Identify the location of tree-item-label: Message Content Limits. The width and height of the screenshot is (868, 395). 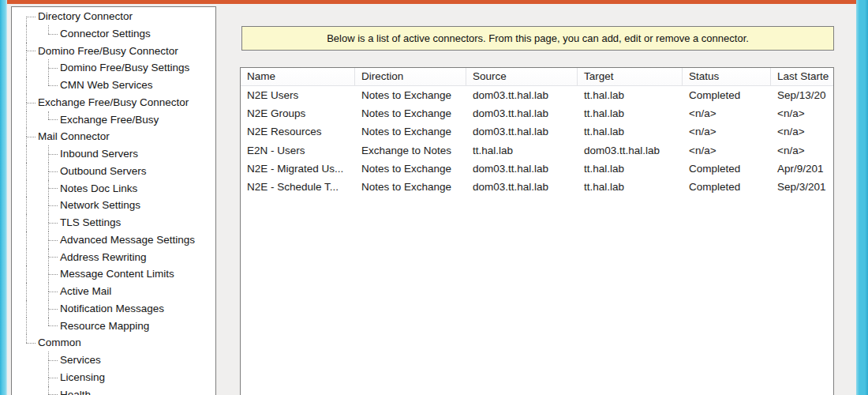
(117, 274).